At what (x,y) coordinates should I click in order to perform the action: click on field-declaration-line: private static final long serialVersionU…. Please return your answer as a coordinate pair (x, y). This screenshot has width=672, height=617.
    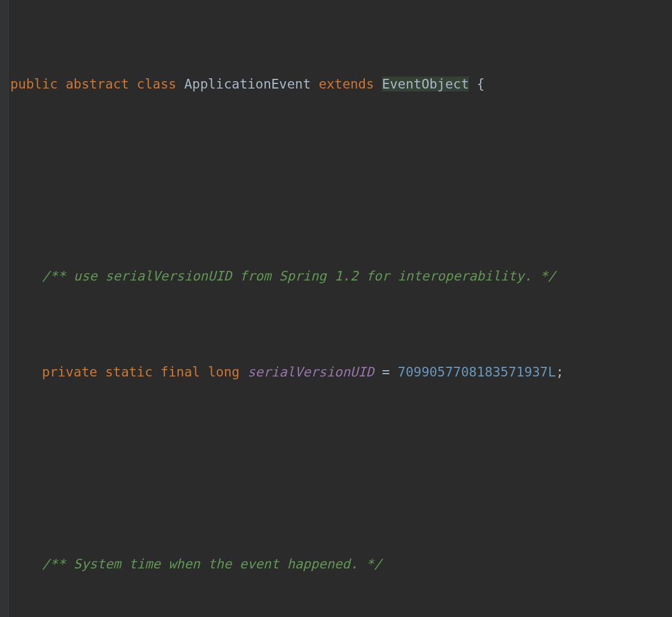
    Looking at the image, I should click on (341, 372).